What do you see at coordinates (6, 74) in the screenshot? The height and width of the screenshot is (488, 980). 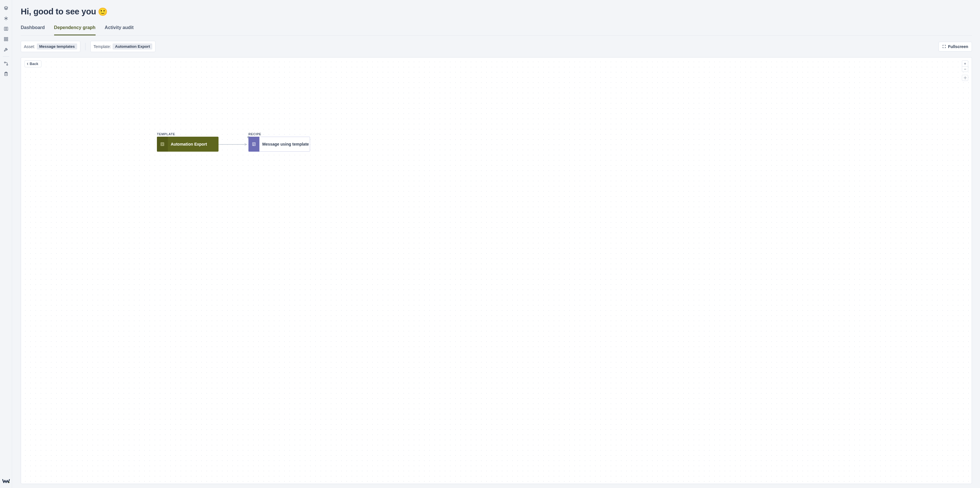 I see `rail-item-logs` at bounding box center [6, 74].